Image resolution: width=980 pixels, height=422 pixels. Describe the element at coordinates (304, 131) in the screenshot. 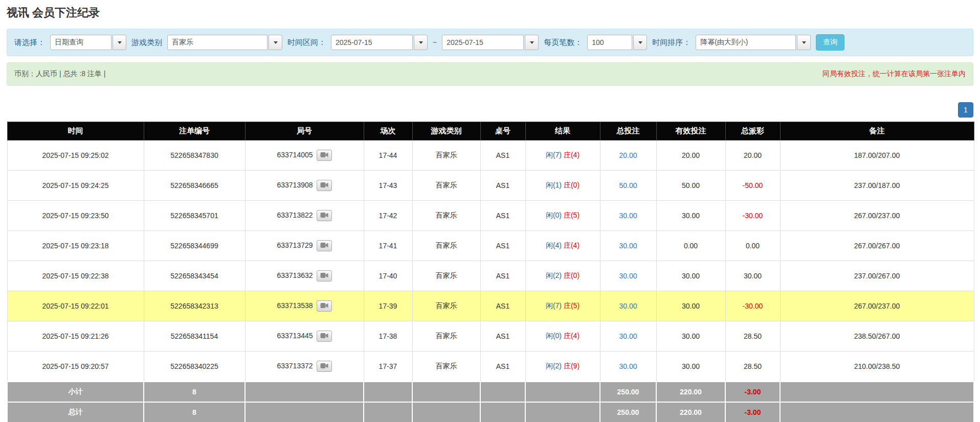

I see `column-header: 局号` at that location.